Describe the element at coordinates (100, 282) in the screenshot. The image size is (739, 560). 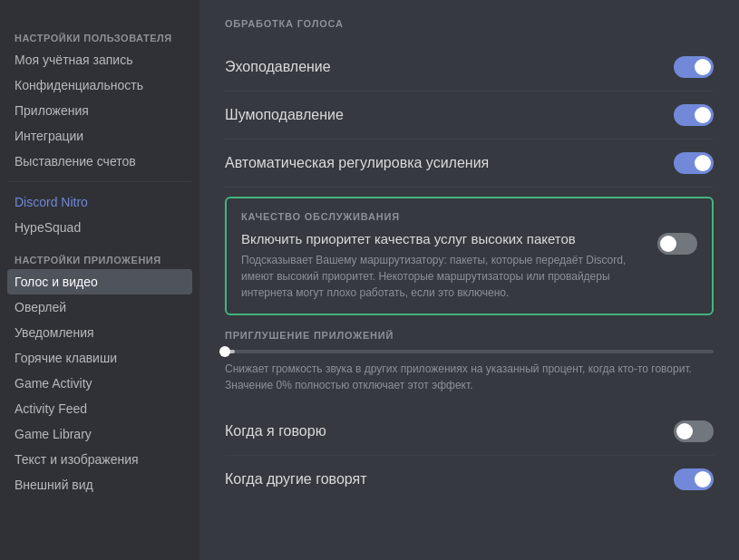
I see `sidebar-item-voice-video: Голос и видео` at that location.